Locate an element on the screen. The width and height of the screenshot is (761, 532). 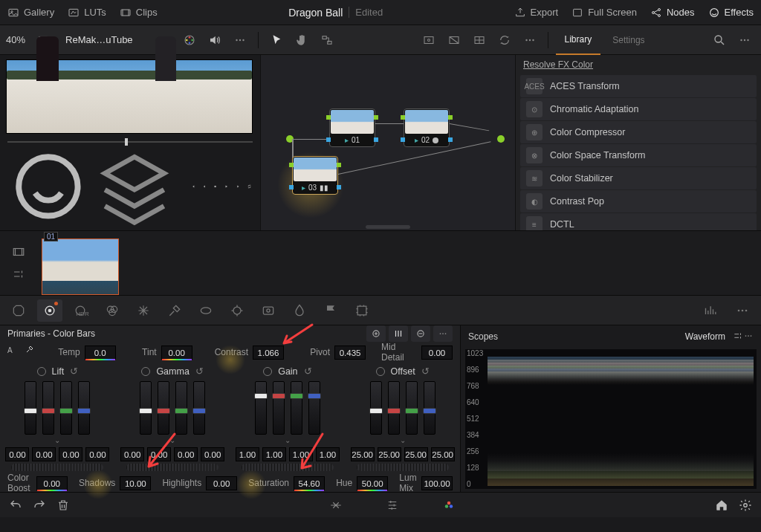
effects-button: Effects is located at coordinates (731, 13).